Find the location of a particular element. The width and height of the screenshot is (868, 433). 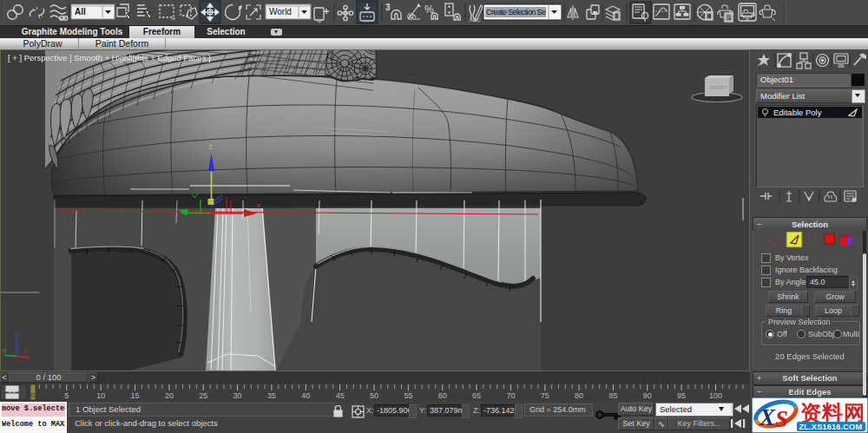

svg-text: World is located at coordinates (280, 12).